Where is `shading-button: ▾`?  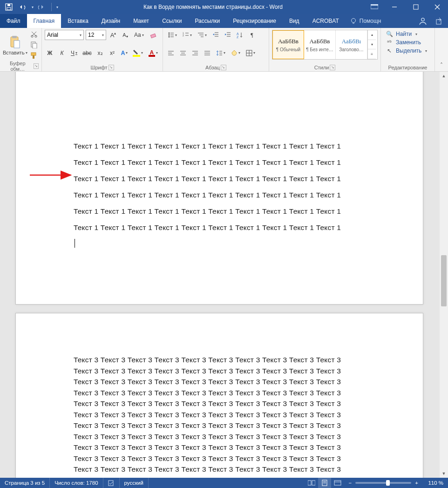 shading-button: ▾ is located at coordinates (236, 53).